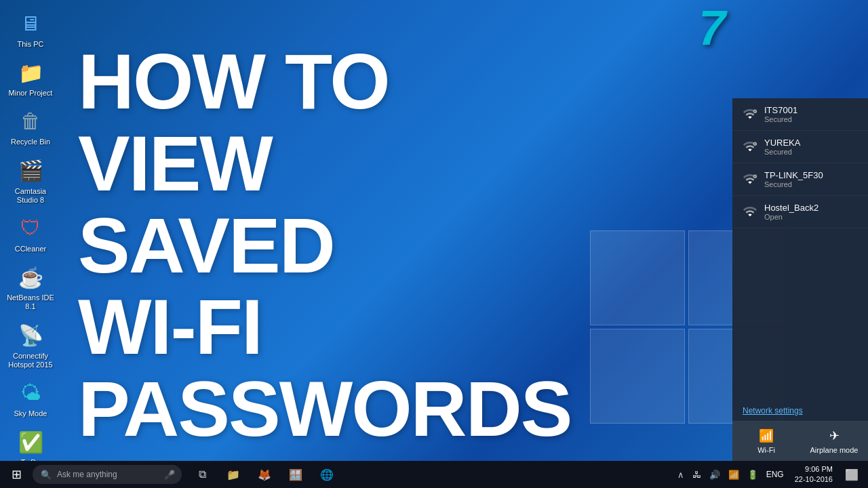  Describe the element at coordinates (793, 184) in the screenshot. I see `wifi-status-tp-link: Secured` at that location.